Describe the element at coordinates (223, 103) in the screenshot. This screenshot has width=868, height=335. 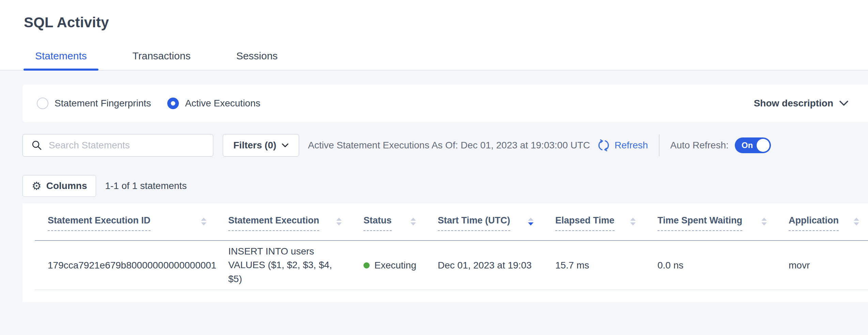
I see `radio-label: Active Executions` at that location.